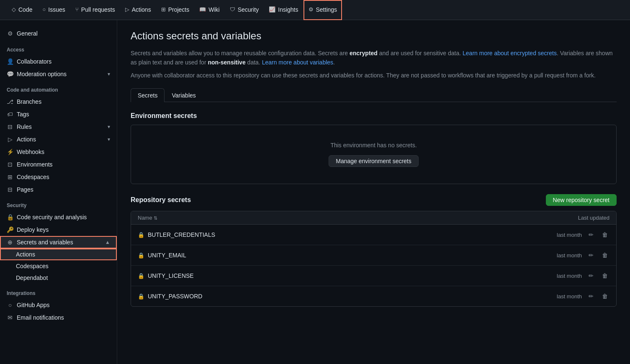 The image size is (630, 364). Describe the element at coordinates (605, 296) in the screenshot. I see `delete-secret-unity-password-button: 🗑` at that location.